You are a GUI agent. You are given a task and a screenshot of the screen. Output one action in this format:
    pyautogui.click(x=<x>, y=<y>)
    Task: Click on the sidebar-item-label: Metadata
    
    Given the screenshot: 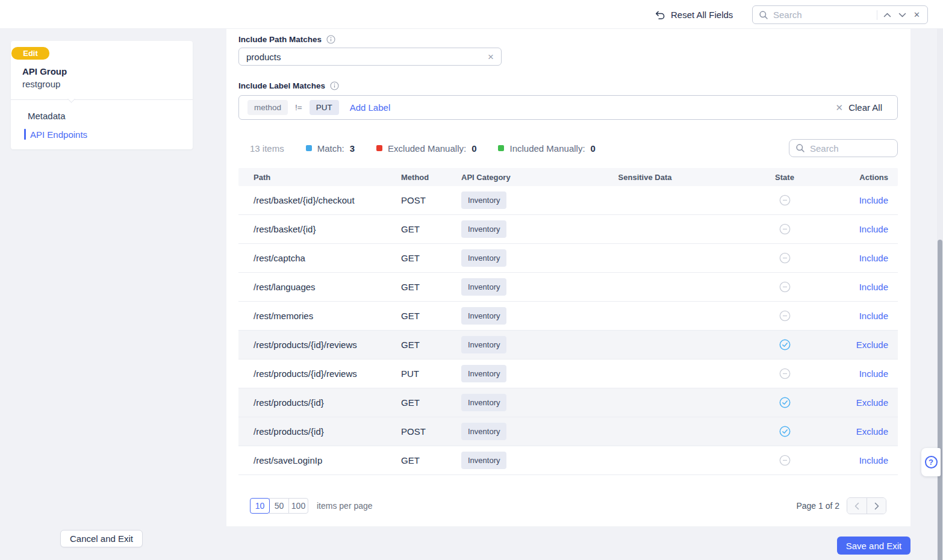 What is the action you would take?
    pyautogui.click(x=47, y=116)
    